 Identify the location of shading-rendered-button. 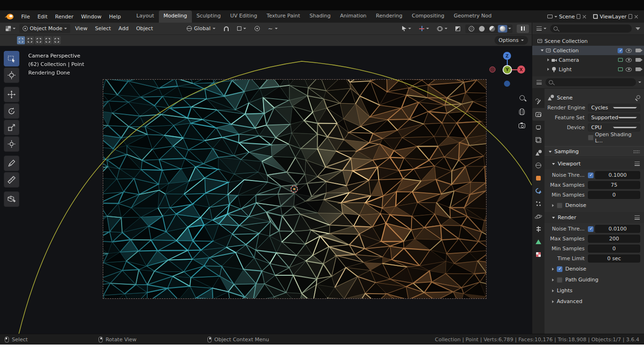
(503, 29).